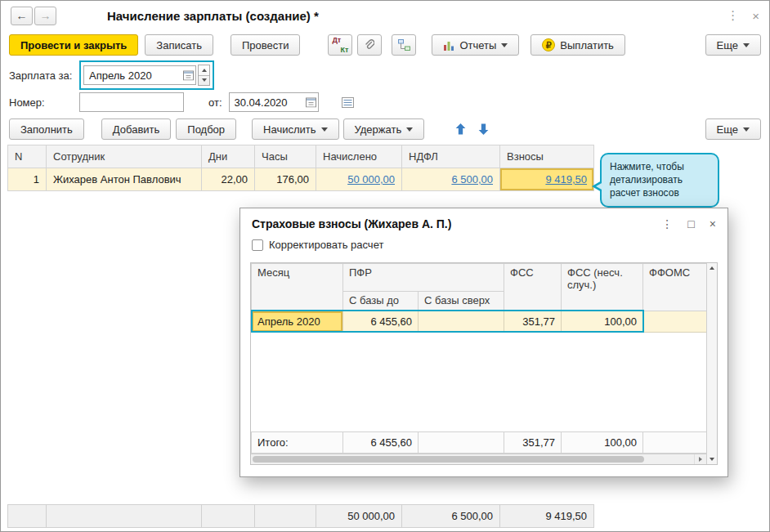 The height and width of the screenshot is (532, 770). Describe the element at coordinates (326, 245) in the screenshot. I see `adjust-calculation-label: Корректировать расчет` at that location.